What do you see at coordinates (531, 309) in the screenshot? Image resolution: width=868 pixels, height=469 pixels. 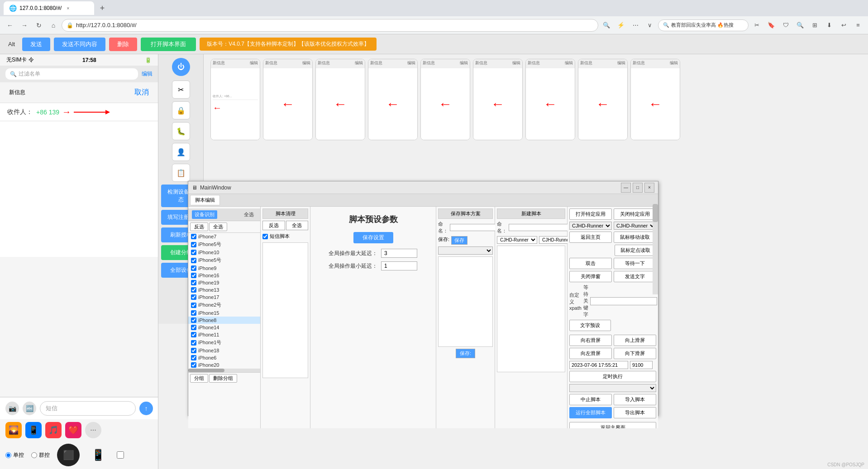 I see `new-script-content` at bounding box center [531, 309].